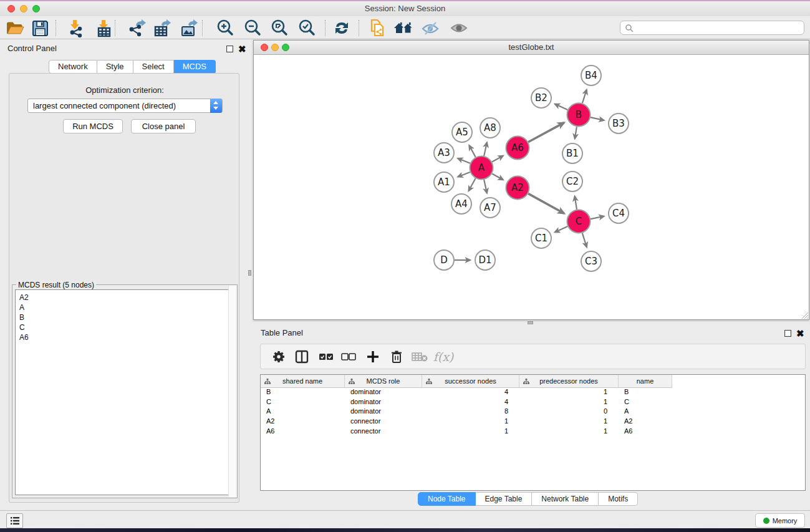 This screenshot has height=532, width=810. Describe the element at coordinates (645, 432) in the screenshot. I see `table-cell: A6` at that location.